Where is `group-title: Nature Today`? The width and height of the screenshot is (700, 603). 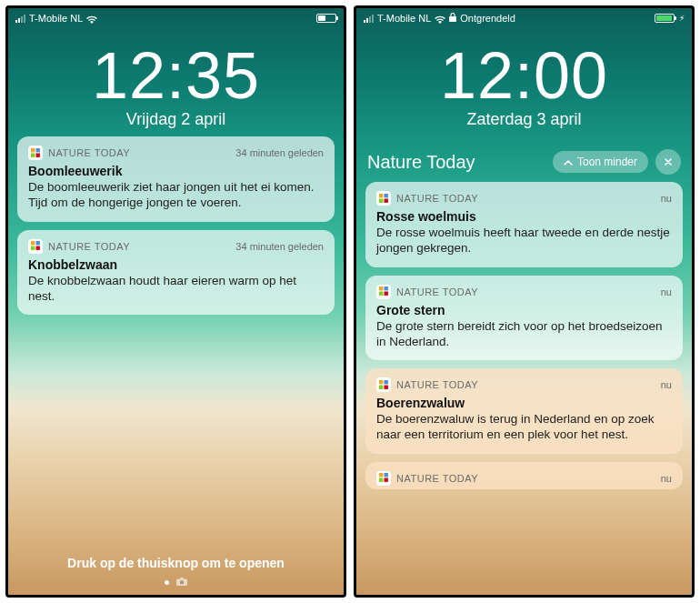 group-title: Nature Today is located at coordinates (456, 162).